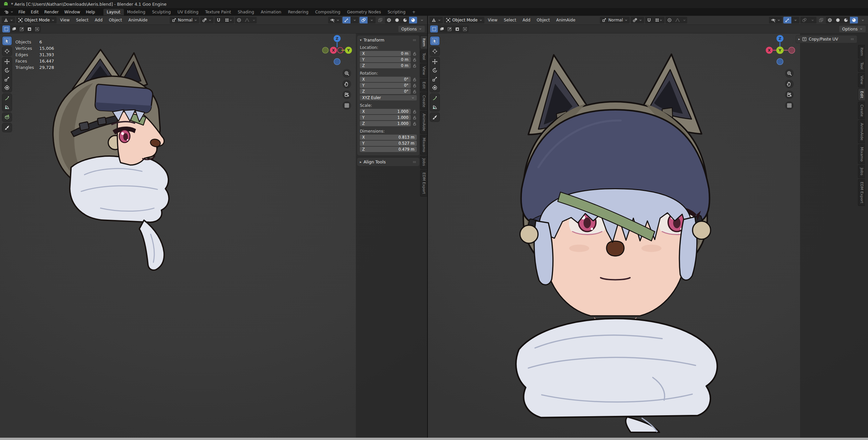 The width and height of the screenshot is (868, 440). I want to click on workspace-tab-rendering: Rendering, so click(298, 12).